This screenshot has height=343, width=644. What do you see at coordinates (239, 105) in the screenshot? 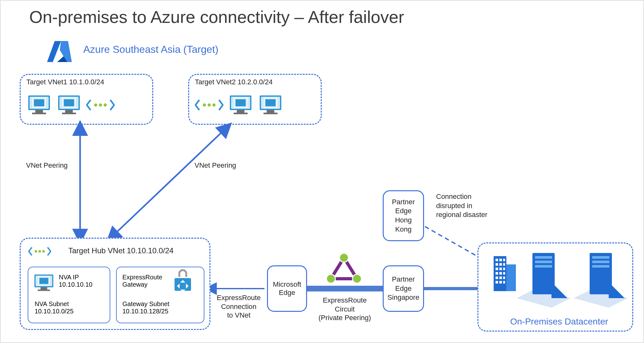
I see `vnet2-icons` at bounding box center [239, 105].